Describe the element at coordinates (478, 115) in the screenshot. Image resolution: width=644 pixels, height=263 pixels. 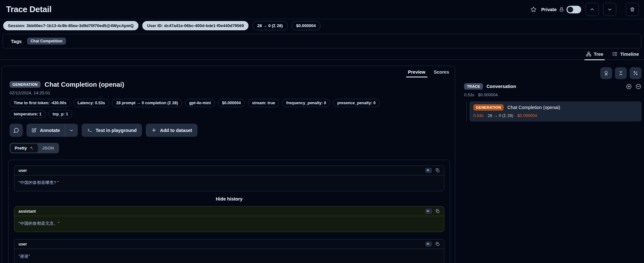
I see `generation-latency: 0.53s` at that location.